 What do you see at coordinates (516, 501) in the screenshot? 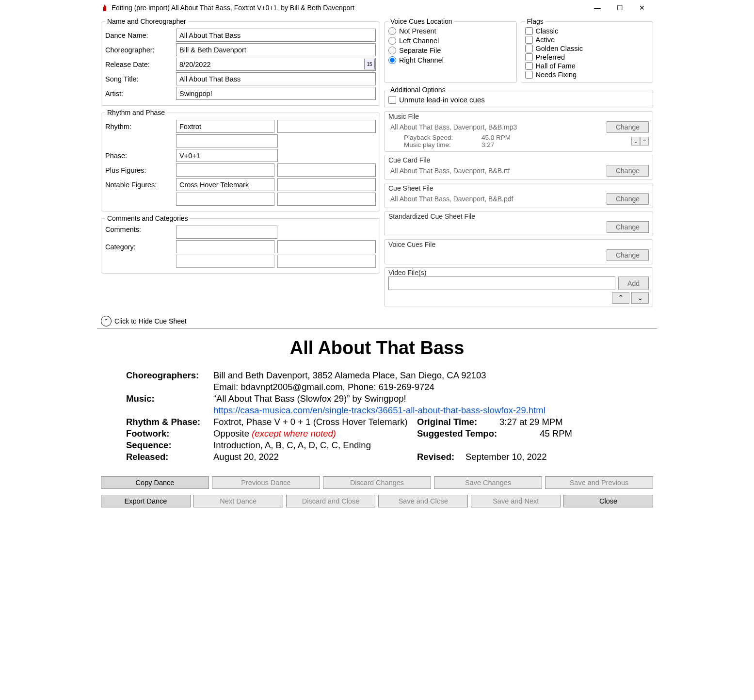
I see `save-and-next-button: Save and Next` at bounding box center [516, 501].